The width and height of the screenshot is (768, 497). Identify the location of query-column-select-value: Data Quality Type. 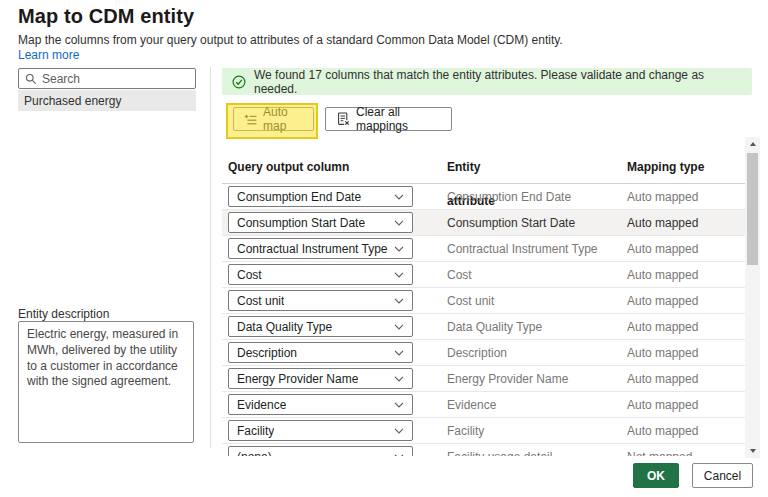
(284, 327).